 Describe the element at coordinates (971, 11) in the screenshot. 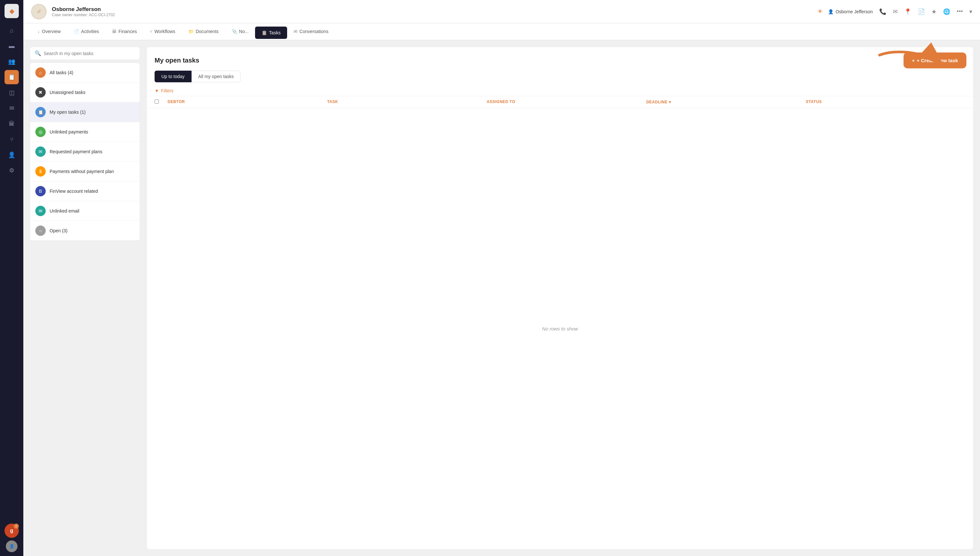

I see `chevron-down-icon: ▾` at that location.